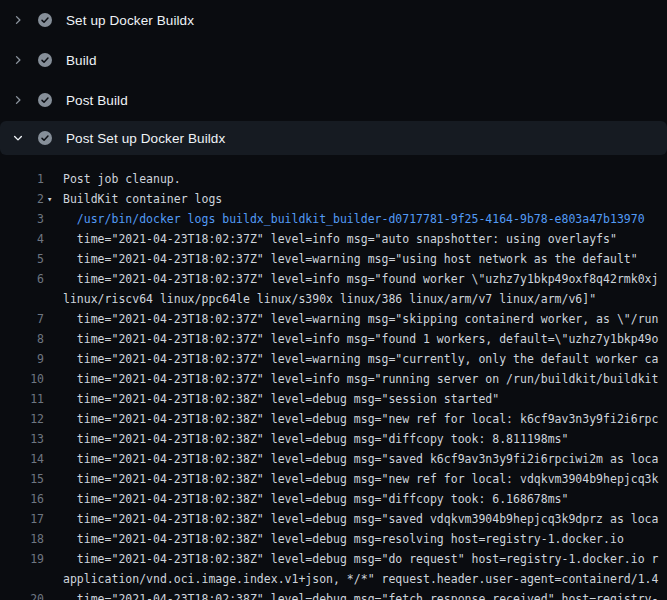 This screenshot has height=600, width=667. I want to click on step-title: Set up Docker Buildx, so click(130, 20).